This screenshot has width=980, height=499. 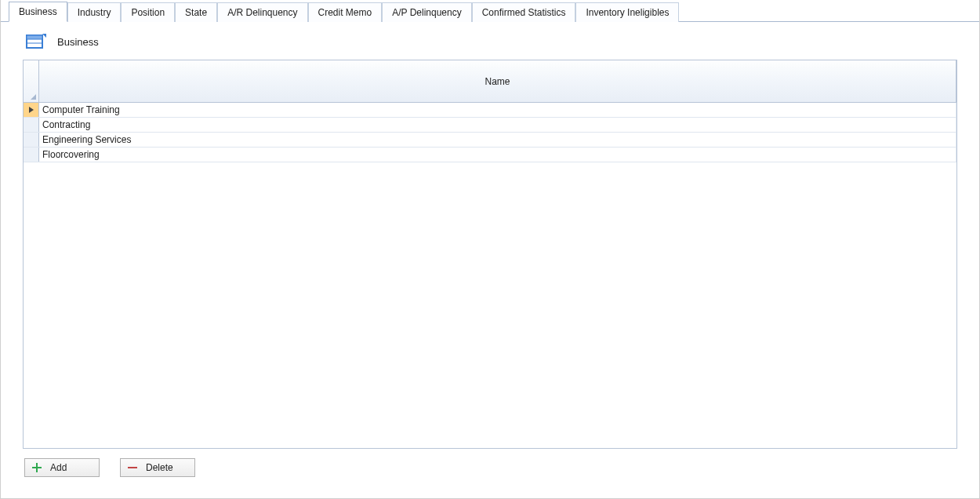 What do you see at coordinates (490, 82) in the screenshot?
I see `grid-header: Name` at bounding box center [490, 82].